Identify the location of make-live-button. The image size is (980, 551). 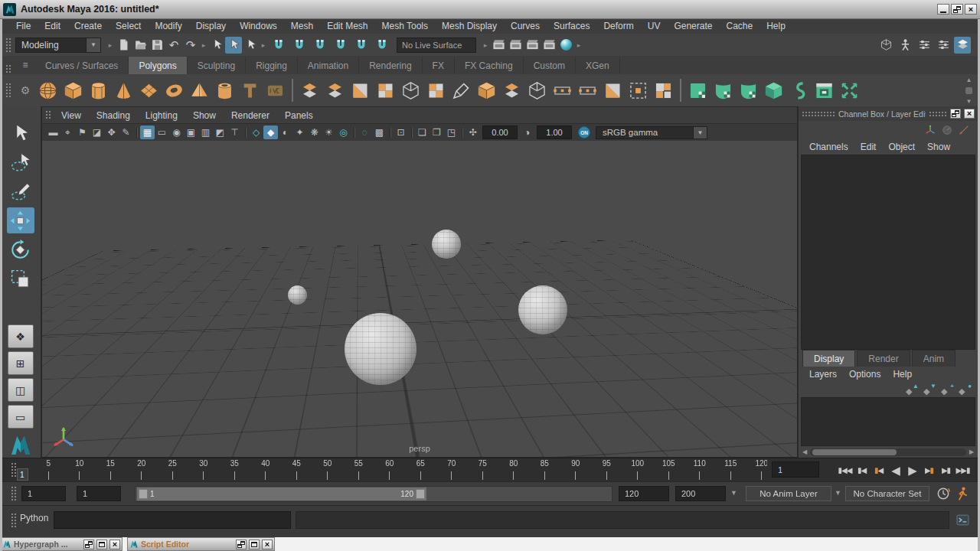
(381, 45).